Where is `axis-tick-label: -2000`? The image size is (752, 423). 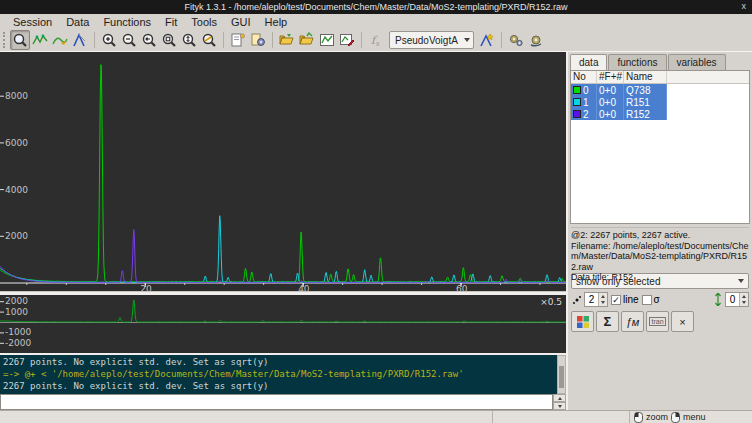
axis-tick-label: -2000 is located at coordinates (18, 344).